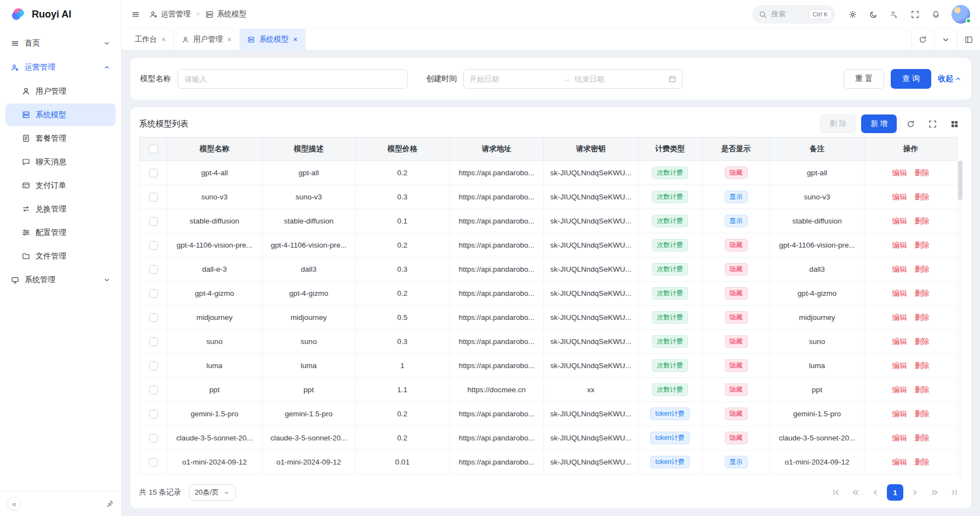 This screenshot has height=516, width=980. I want to click on model-name-input, so click(293, 79).